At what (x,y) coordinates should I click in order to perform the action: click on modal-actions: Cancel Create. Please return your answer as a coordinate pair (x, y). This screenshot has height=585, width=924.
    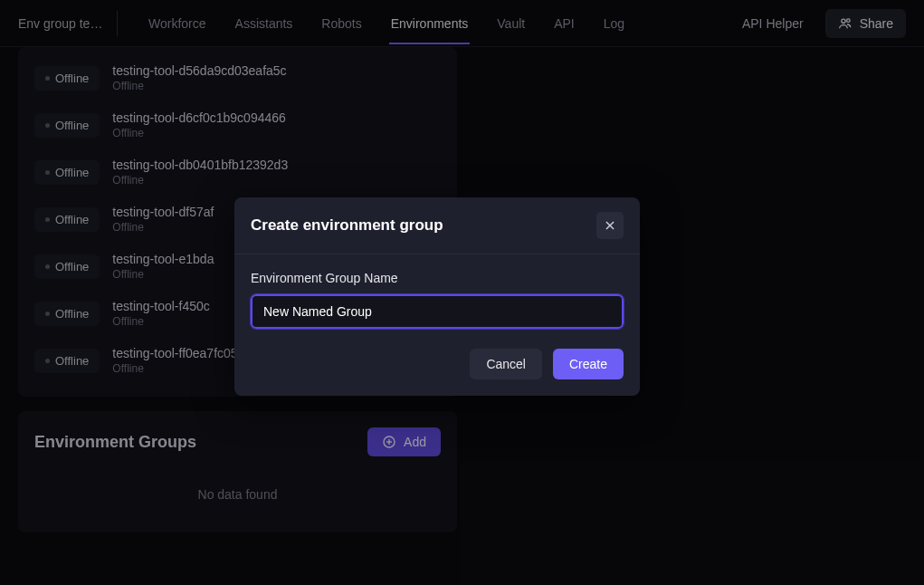
    Looking at the image, I should click on (437, 370).